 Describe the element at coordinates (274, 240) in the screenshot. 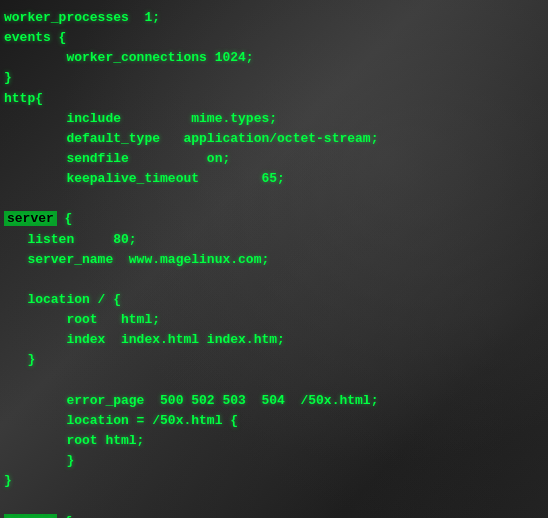

I see `code-line: listen 80;` at that location.